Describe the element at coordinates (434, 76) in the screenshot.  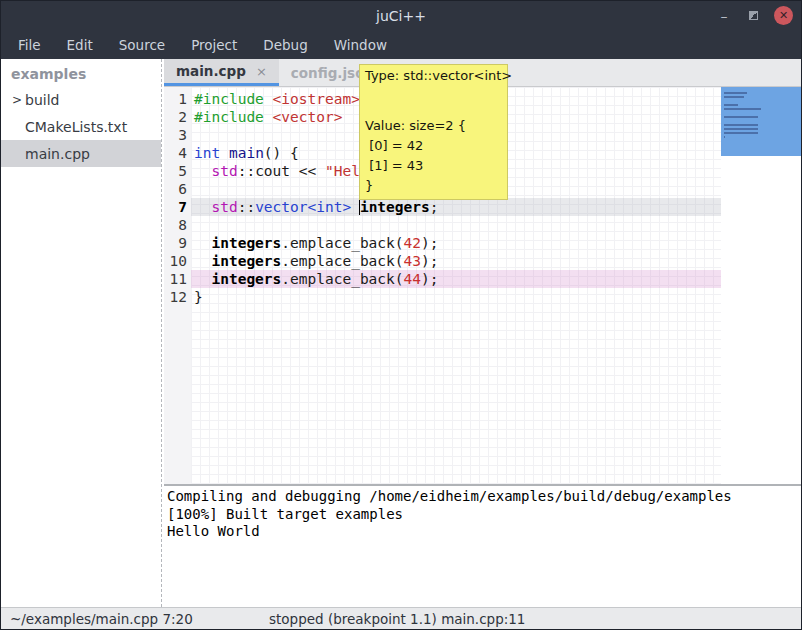
I see `tooltip-type-line: Type: std::vector<int>` at that location.